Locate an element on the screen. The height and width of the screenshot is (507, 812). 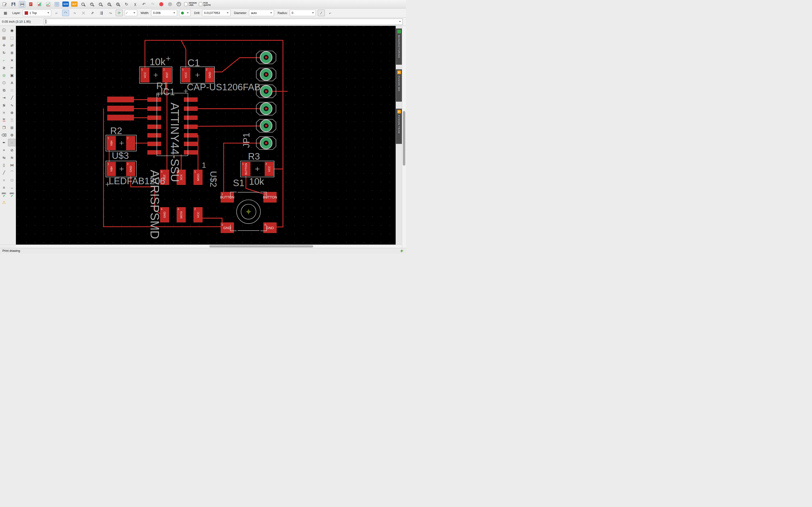
u2-package-label: AVRISPSMD is located at coordinates (155, 205).